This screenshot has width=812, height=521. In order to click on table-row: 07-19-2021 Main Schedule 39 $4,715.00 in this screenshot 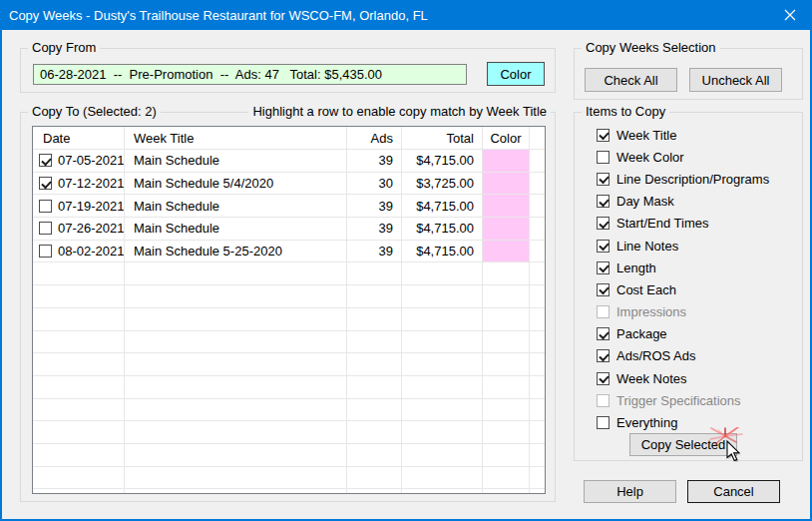, I will do `click(289, 206)`.